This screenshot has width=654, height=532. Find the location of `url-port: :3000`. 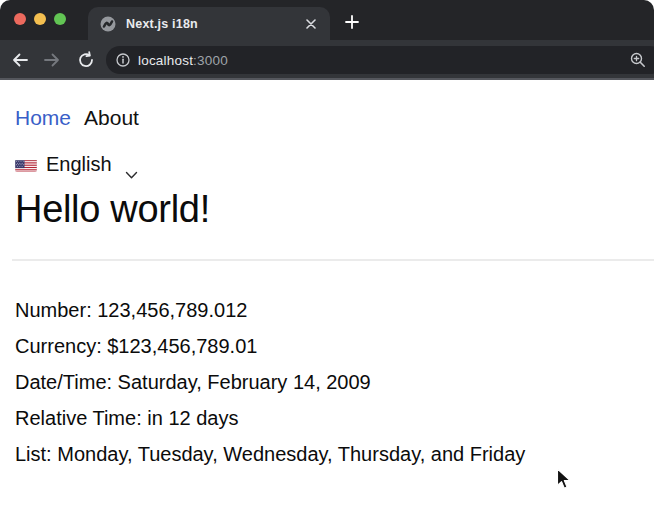

url-port: :3000 is located at coordinates (210, 60).